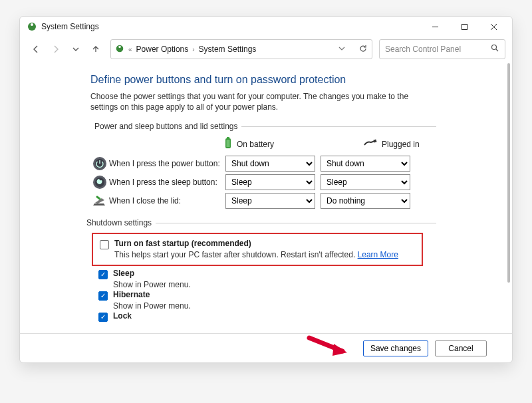 The width and height of the screenshot is (532, 403). What do you see at coordinates (423, 49) in the screenshot?
I see `search-placeholder: Search Control Panel` at bounding box center [423, 49].